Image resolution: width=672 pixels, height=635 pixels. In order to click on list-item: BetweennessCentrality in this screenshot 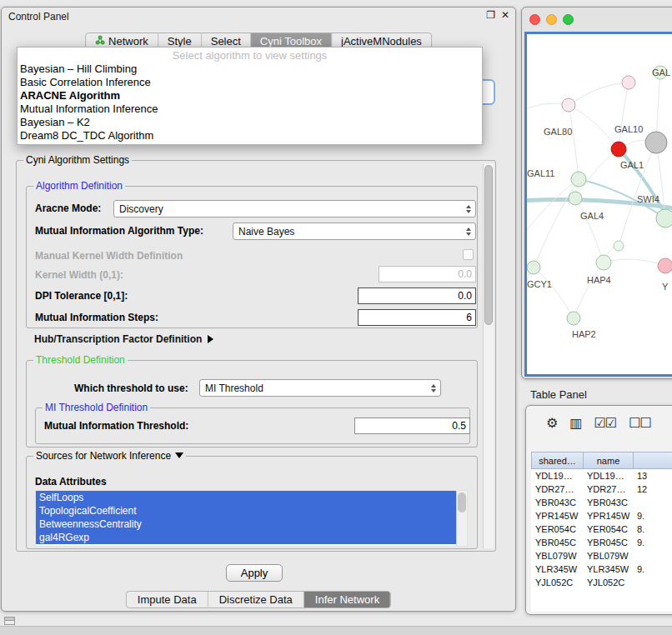, I will do `click(247, 524)`.